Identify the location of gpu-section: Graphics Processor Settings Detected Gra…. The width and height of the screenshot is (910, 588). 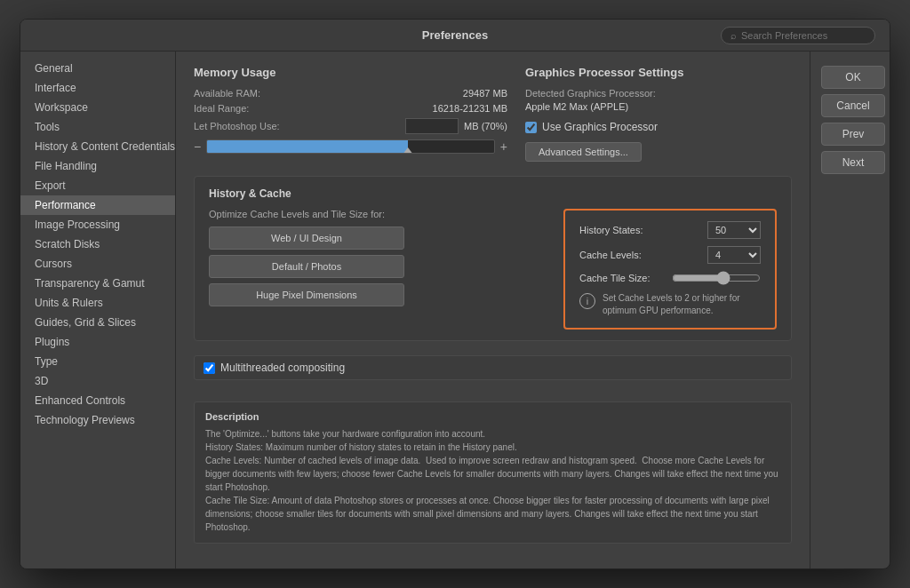
(659, 114).